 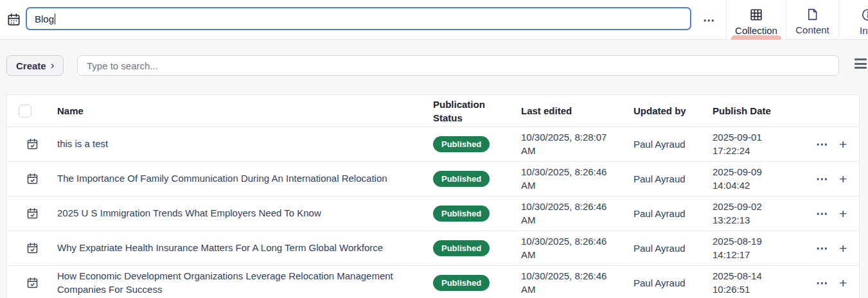 I want to click on tab-content: Content, so click(x=812, y=20).